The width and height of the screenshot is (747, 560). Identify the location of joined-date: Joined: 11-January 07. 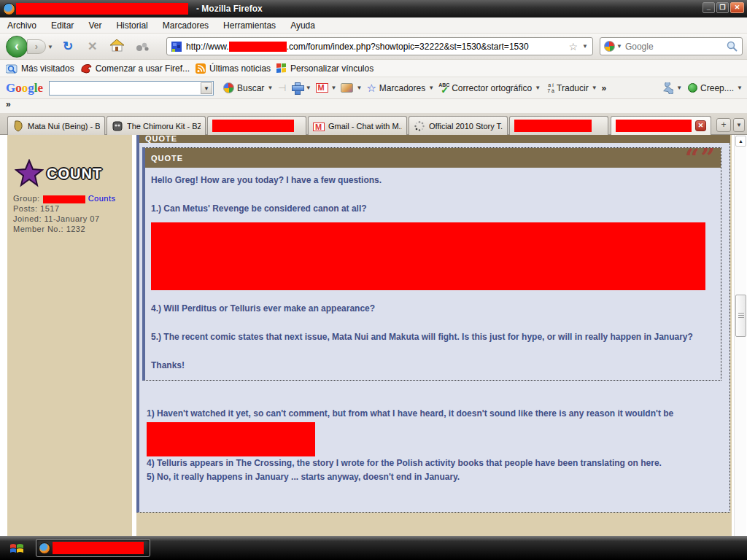
(64, 219).